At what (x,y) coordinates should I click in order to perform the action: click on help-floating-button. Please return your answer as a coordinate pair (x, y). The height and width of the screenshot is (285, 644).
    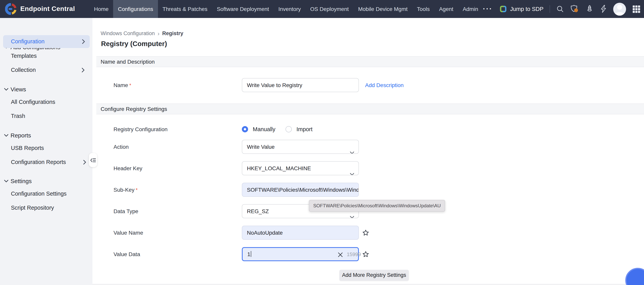
    Looking at the image, I should click on (634, 276).